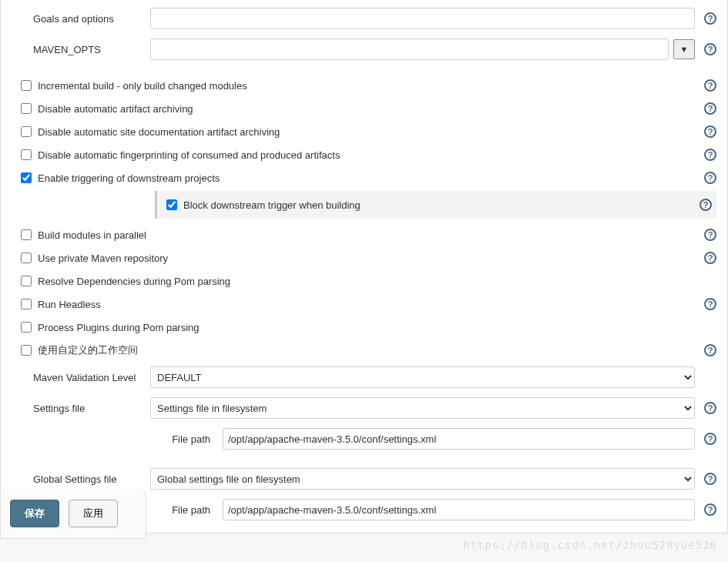 This screenshot has height=562, width=728. Describe the element at coordinates (364, 439) in the screenshot. I see `settings-file-path-row: File path ?` at that location.